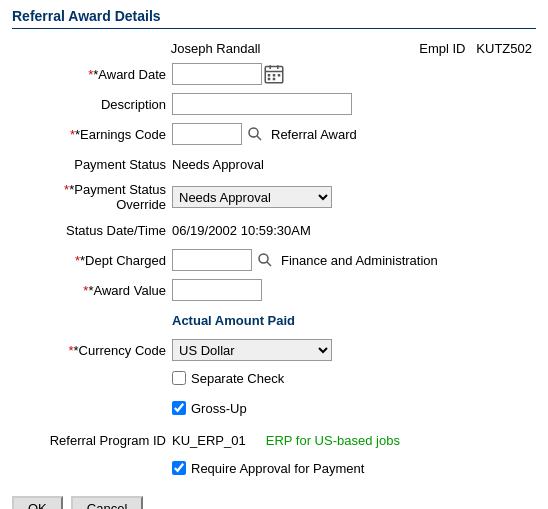 Image resolution: width=548 pixels, height=509 pixels. I want to click on award-value-label: **Award Value, so click(92, 290).